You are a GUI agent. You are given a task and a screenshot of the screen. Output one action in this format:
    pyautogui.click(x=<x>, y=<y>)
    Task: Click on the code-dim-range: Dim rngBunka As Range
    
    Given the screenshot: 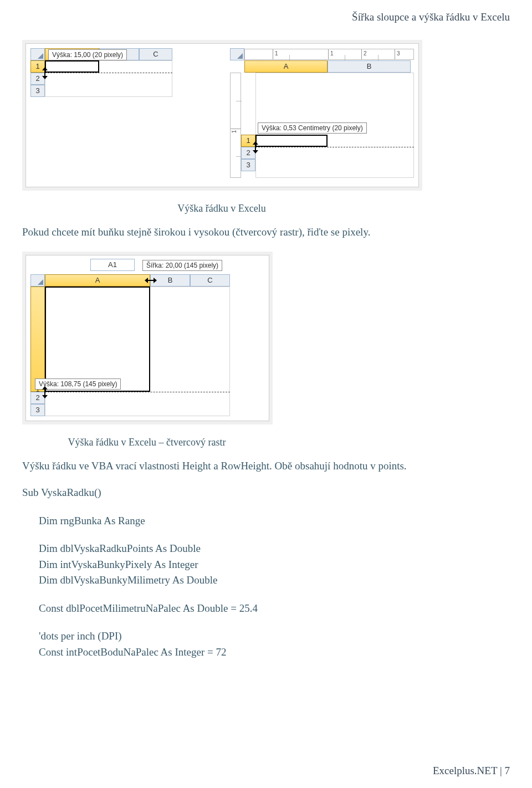 What is the action you would take?
    pyautogui.click(x=266, y=521)
    